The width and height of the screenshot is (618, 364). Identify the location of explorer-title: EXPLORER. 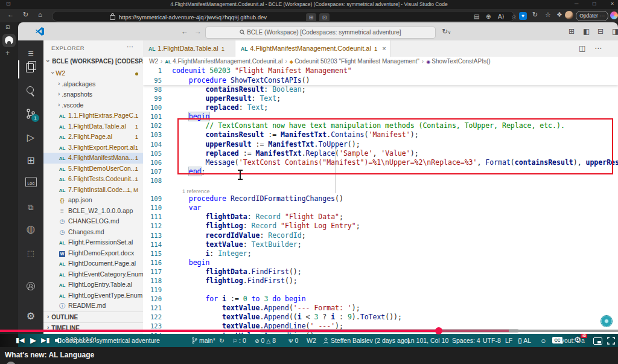
(68, 48).